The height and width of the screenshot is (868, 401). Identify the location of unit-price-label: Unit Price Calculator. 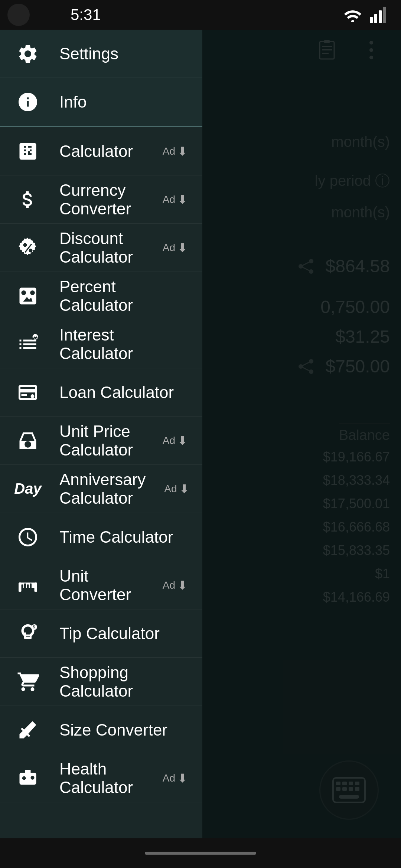
(102, 441).